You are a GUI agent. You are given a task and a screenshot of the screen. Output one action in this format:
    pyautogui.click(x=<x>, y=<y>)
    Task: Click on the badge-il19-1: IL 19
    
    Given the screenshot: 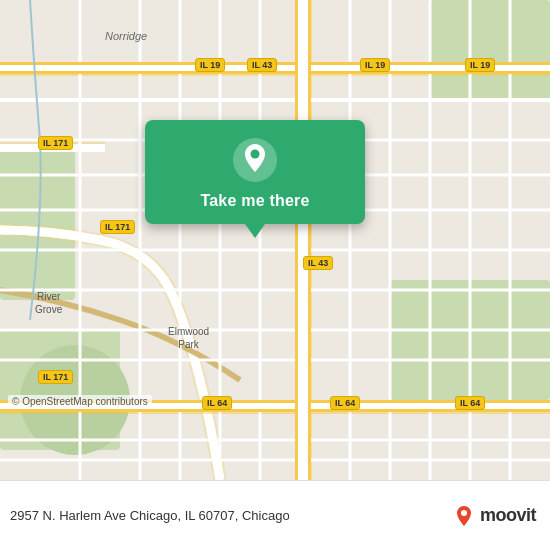 What is the action you would take?
    pyautogui.click(x=210, y=65)
    